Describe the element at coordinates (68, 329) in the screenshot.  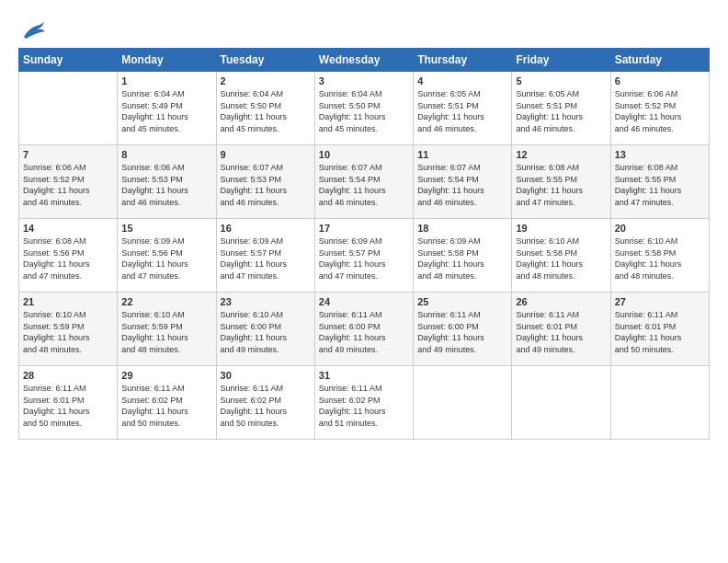
I see `day-cell: 21Sunrise: 6:10 AM Sunset: 5:59 PM Dayli…` at that location.